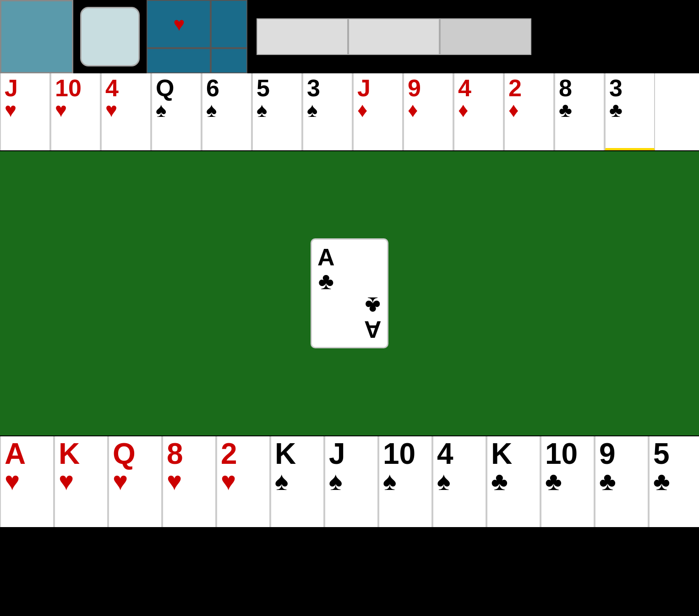 The image size is (699, 616). Describe the element at coordinates (579, 112) in the screenshot. I see `north-card-11: 8 ♣` at that location.